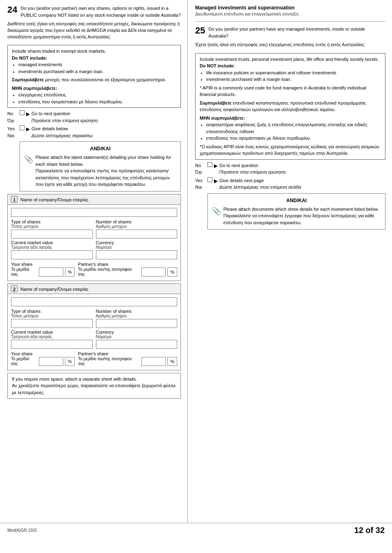  I want to click on company-1-value-col: Current market value Τρέχουσα αξία αγορά…, so click(52, 250).